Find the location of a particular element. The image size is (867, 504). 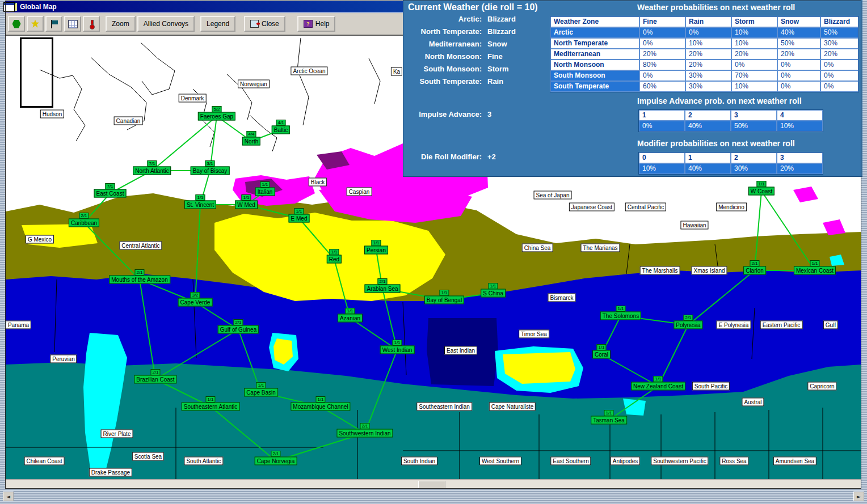

sea-zone-label: Central Pacific is located at coordinates (646, 207).